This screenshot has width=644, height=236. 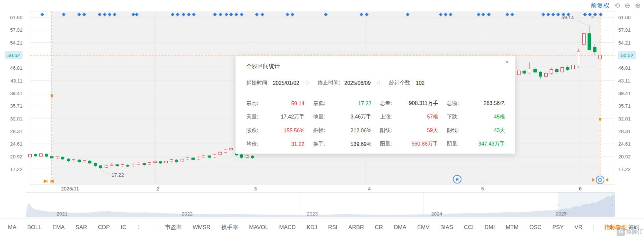 What do you see at coordinates (252, 131) in the screenshot?
I see `stat-label: 涨跌:` at bounding box center [252, 131].